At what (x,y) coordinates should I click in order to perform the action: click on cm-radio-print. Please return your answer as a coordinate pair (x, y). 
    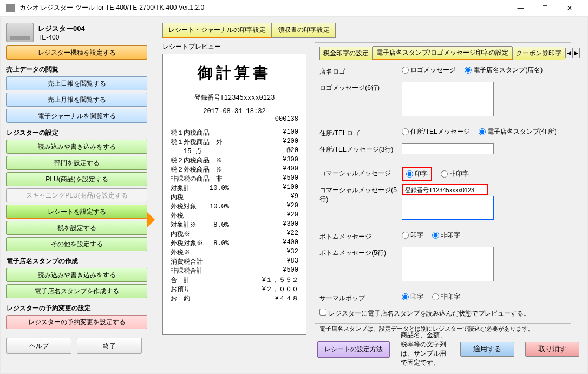
    Looking at the image, I should click on (409, 174).